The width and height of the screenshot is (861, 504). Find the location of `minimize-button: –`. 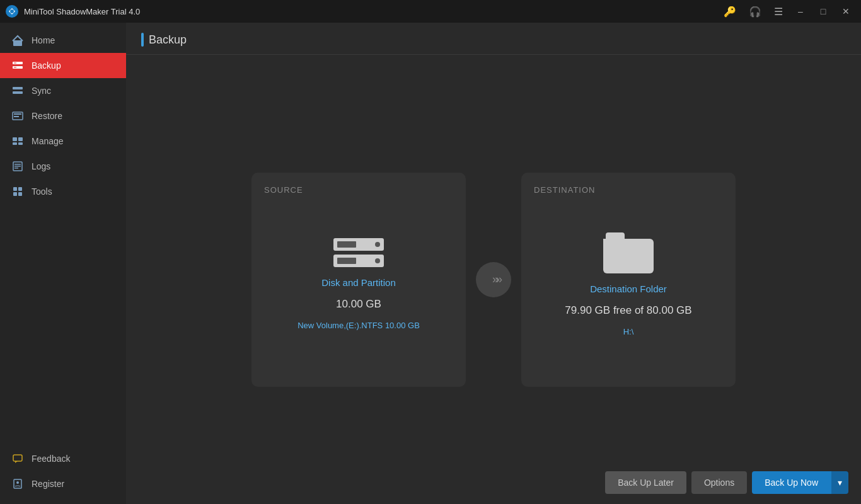

minimize-button: – is located at coordinates (800, 11).